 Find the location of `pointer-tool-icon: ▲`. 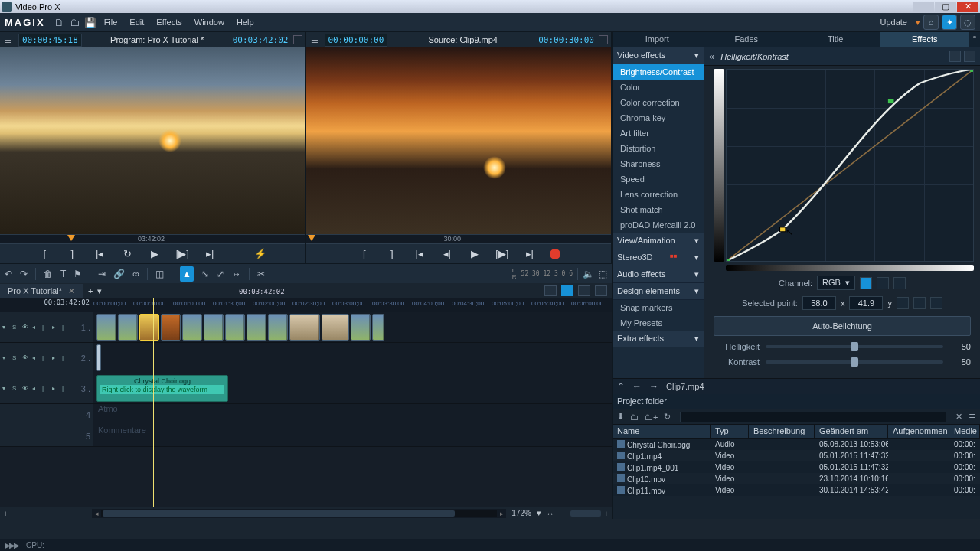

pointer-tool-icon: ▲ is located at coordinates (187, 274).